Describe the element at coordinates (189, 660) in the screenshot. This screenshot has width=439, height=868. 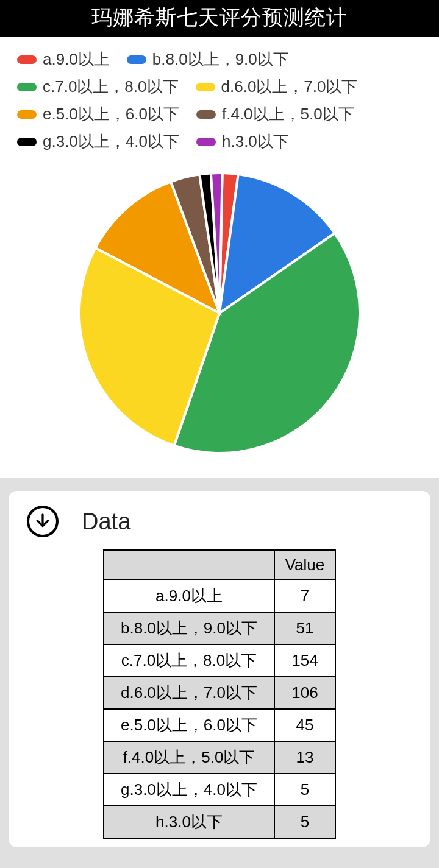
I see `table-cell-label: c.7.0以上，8.0以下` at that location.